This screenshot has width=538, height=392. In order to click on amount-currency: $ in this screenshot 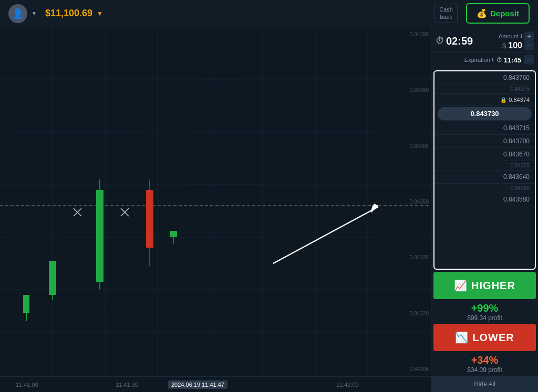, I will do `click(504, 46)`.